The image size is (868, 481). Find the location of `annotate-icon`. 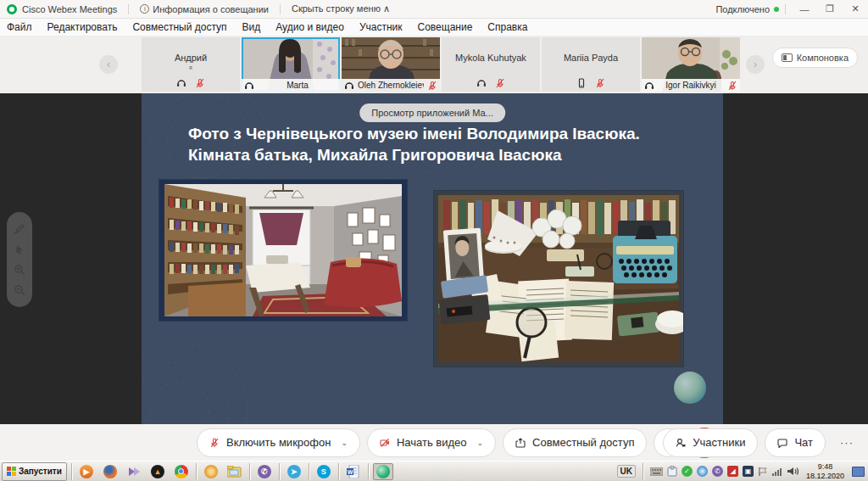

annotate-icon is located at coordinates (19, 229).